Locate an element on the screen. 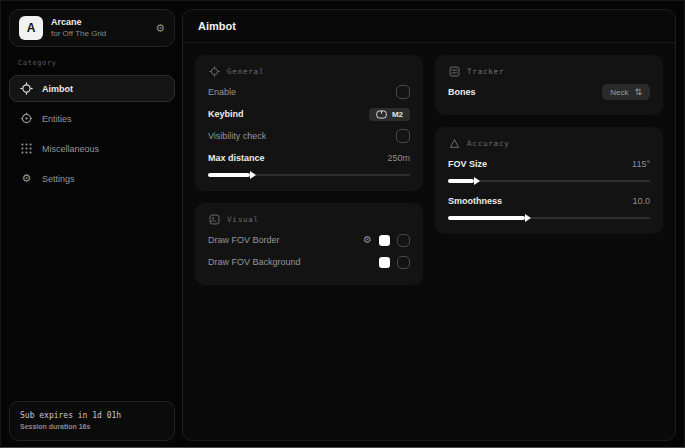 Image resolution: width=685 pixels, height=448 pixels. max-distance-label: Max distance is located at coordinates (236, 158).